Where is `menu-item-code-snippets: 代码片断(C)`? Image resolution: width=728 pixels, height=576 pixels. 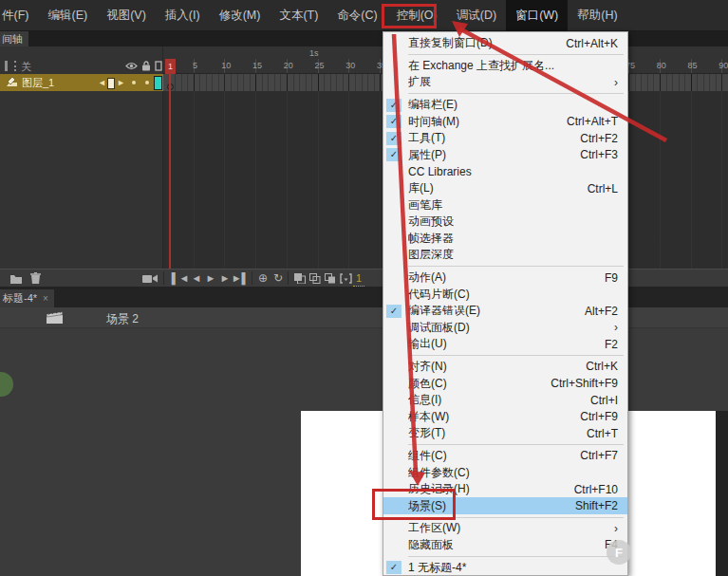 menu-item-code-snippets: 代码片断(C) is located at coordinates (505, 294).